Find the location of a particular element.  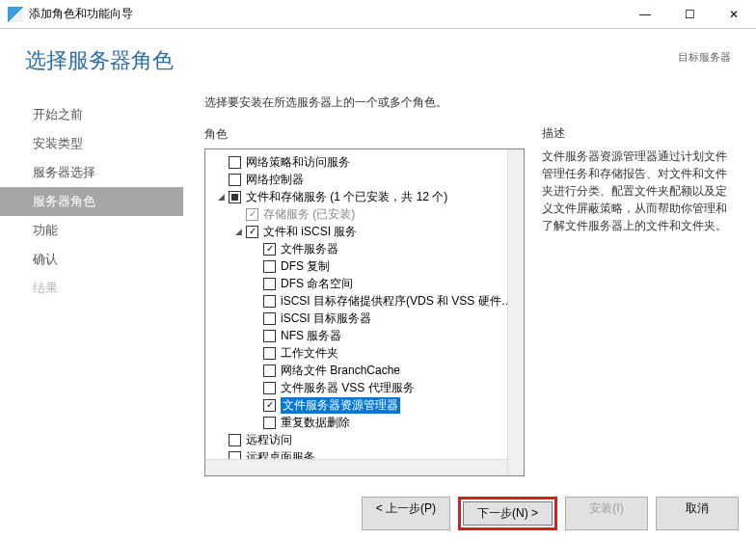

tree-item: 存储服务 (已安装) is located at coordinates (364, 214).